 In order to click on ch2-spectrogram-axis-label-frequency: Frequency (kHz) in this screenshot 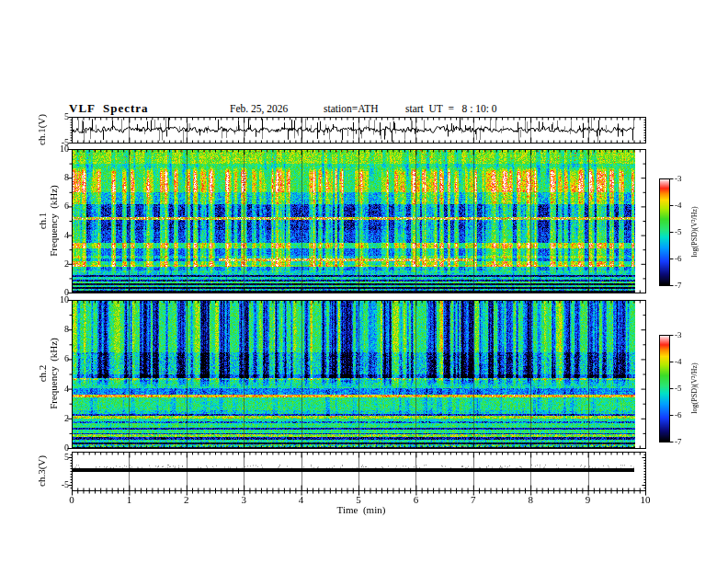, I will do `click(53, 373)`.